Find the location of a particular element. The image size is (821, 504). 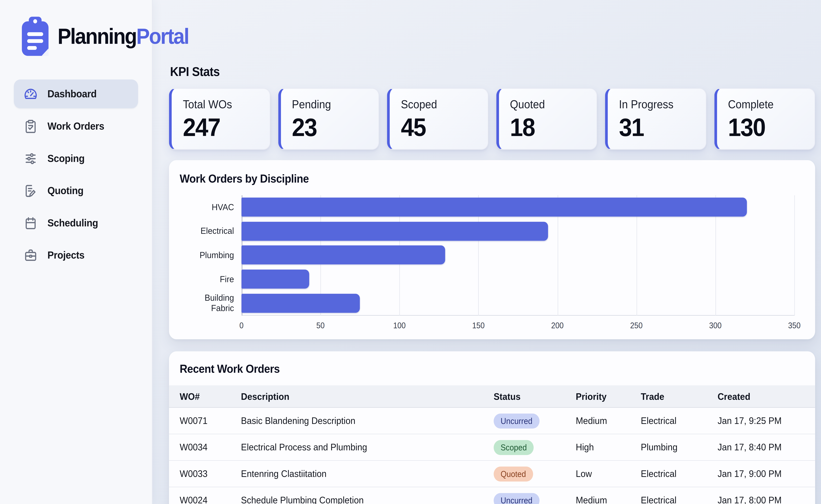

sidebar-nav: DashboardWork OrdersScopingQuotingSchedu… is located at coordinates (76, 175).